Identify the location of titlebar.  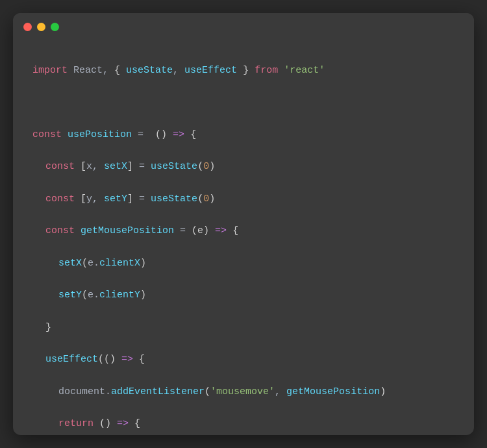
(244, 27).